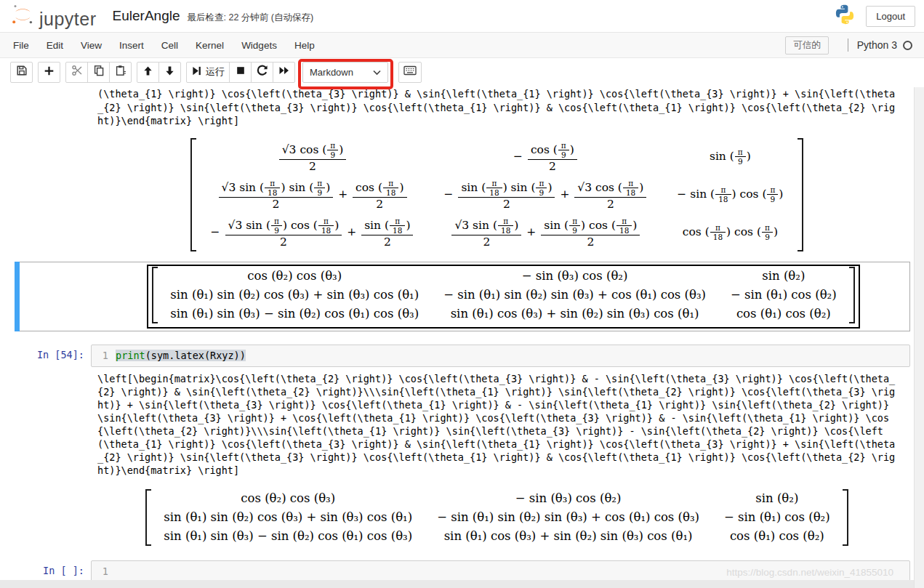 The image size is (924, 588). What do you see at coordinates (170, 45) in the screenshot?
I see `menu-cell: Cell` at bounding box center [170, 45].